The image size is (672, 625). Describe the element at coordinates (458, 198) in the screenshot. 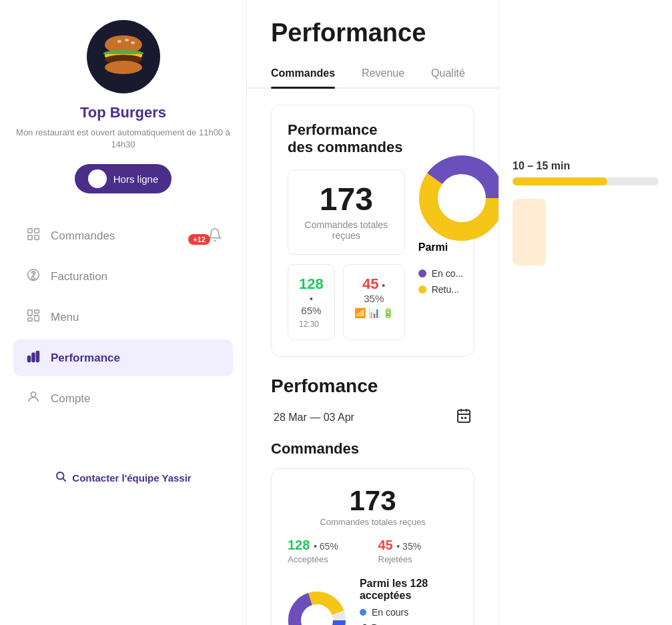

I see `donut-chart` at that location.